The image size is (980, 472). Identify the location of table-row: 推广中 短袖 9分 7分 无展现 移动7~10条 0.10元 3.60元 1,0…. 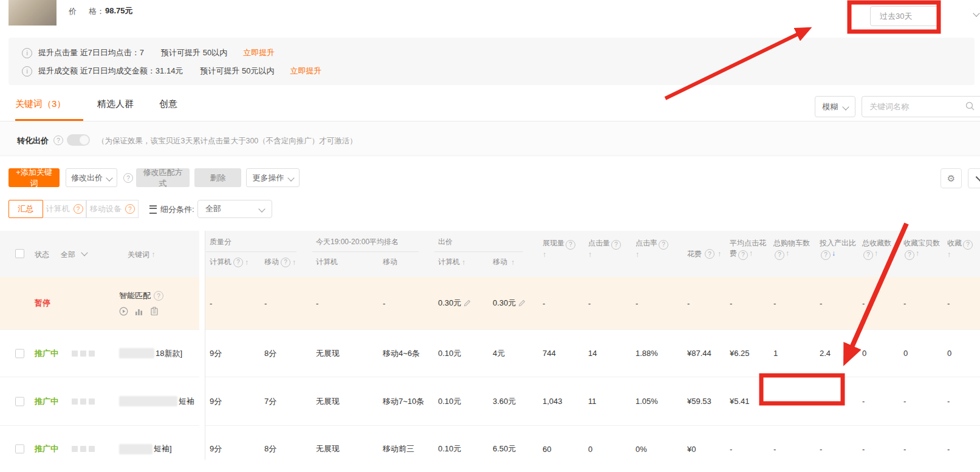
(490, 401).